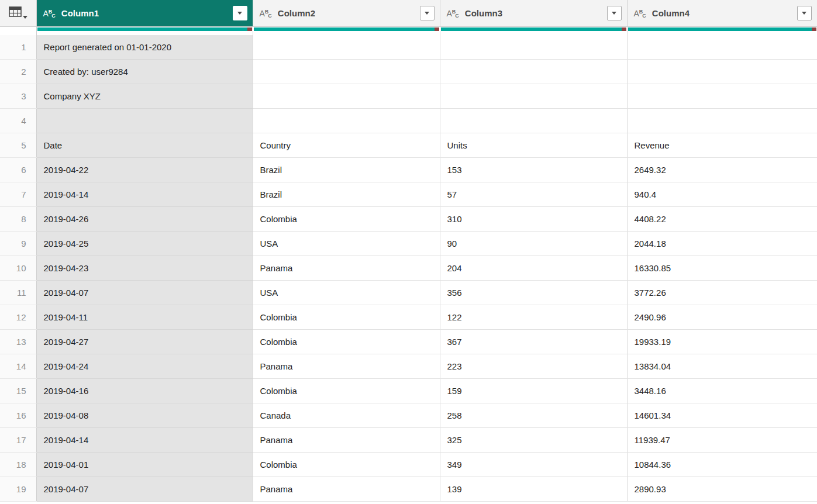  What do you see at coordinates (722, 170) in the screenshot?
I see `cell: 2649.32` at bounding box center [722, 170].